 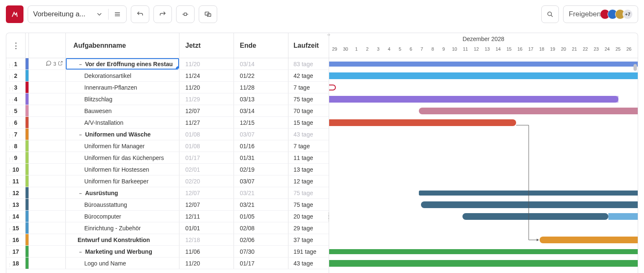 What do you see at coordinates (261, 45) in the screenshot?
I see `column-header-end: Ende` at bounding box center [261, 45].